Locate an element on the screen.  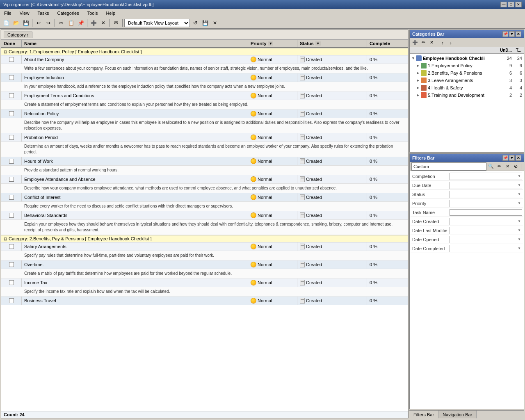
cat-edit-btn: ✏ is located at coordinates (423, 43).